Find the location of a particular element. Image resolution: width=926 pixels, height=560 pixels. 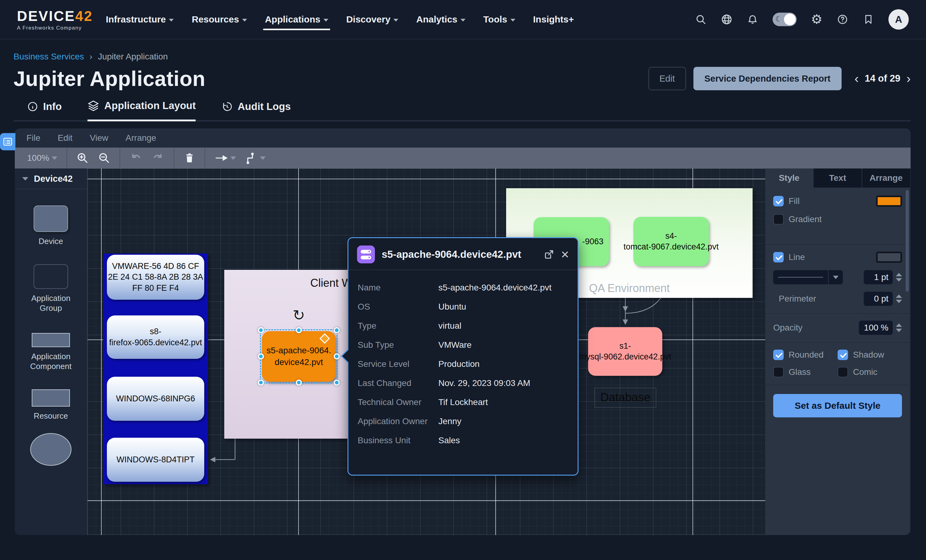

prev-page-chevron: ‹ is located at coordinates (856, 79).